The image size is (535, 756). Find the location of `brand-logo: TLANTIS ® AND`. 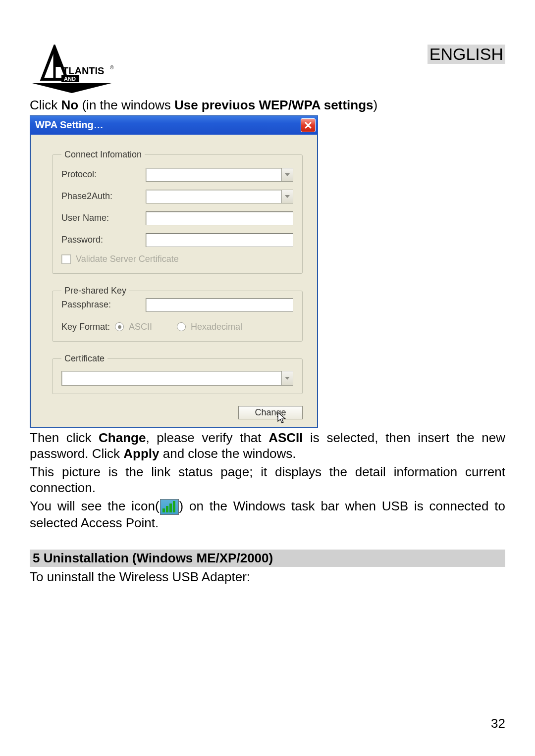

brand-logo: TLANTIS ® AND is located at coordinates (72, 69).